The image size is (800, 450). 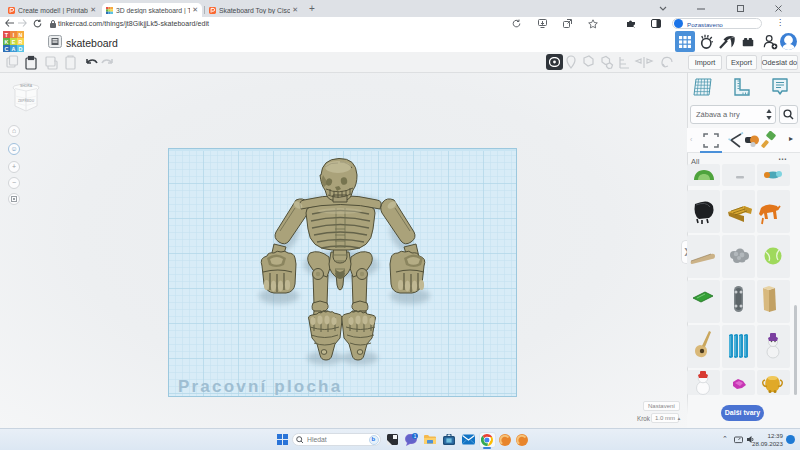 What do you see at coordinates (21, 35) in the screenshot?
I see `svg-text: N` at bounding box center [21, 35].